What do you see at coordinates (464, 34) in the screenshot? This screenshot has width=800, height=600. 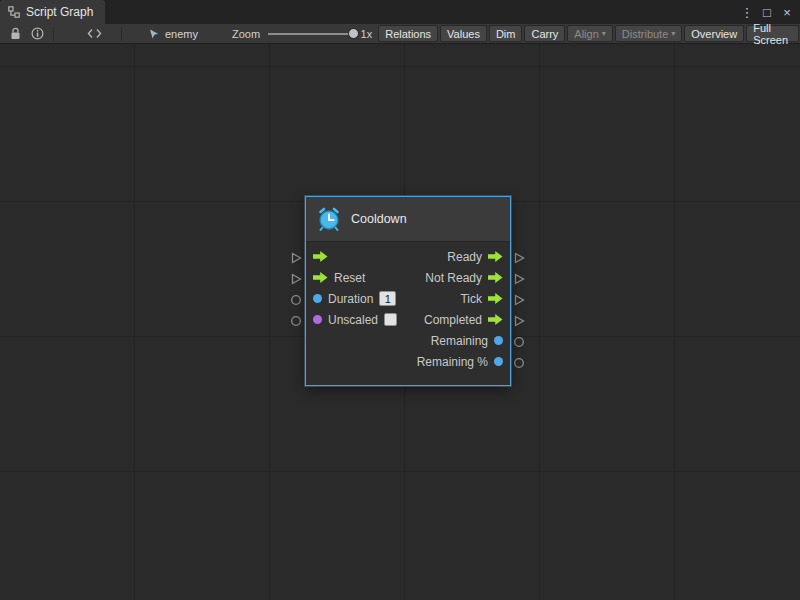 I see `values-button: Values` at bounding box center [464, 34].